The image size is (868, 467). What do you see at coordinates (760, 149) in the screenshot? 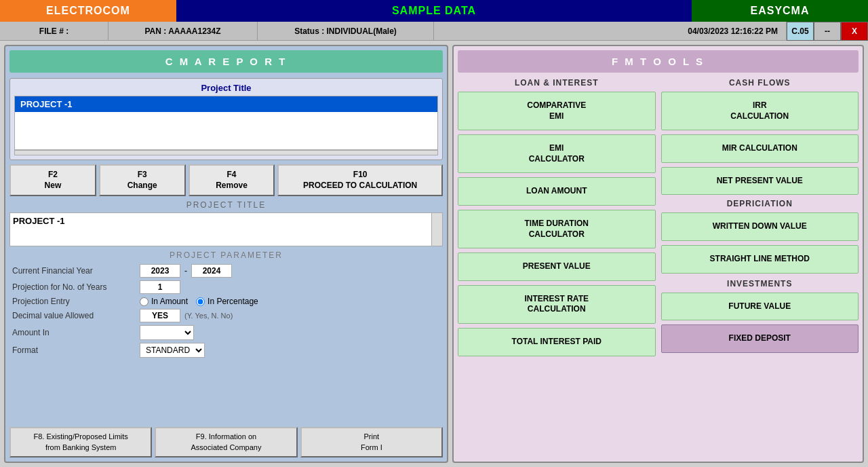
I see `mir-button: MIR CALCULATION` at bounding box center [760, 149].